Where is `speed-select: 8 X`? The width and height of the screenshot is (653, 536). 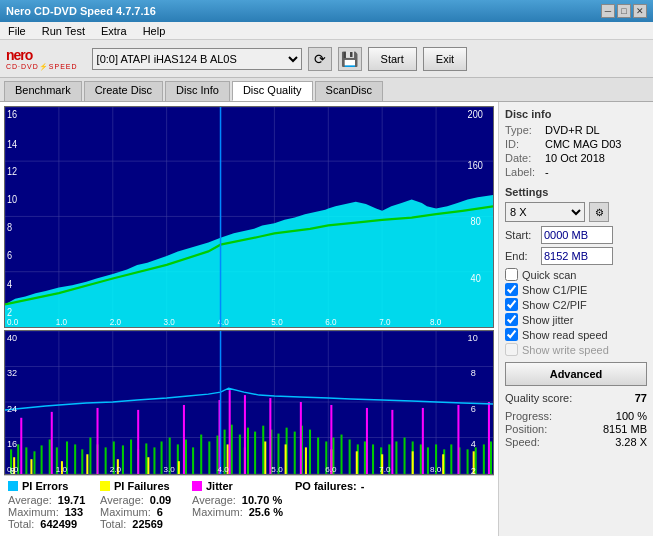 speed-select: 8 X is located at coordinates (545, 212).